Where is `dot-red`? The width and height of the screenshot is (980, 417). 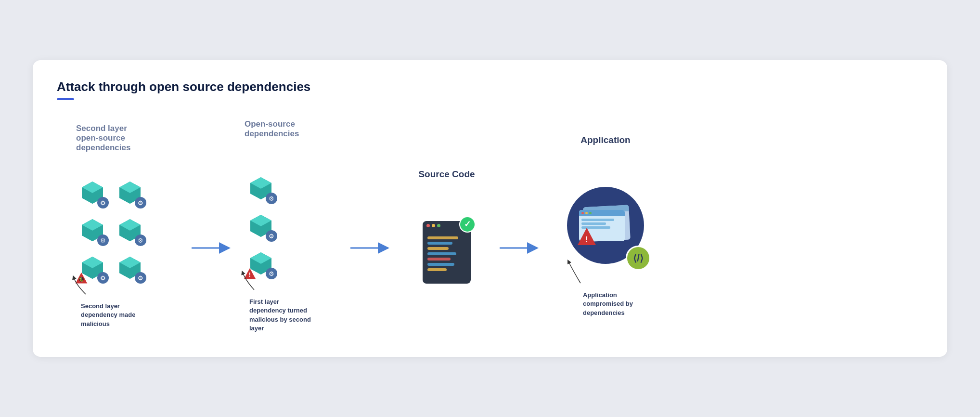
dot-red is located at coordinates (428, 225).